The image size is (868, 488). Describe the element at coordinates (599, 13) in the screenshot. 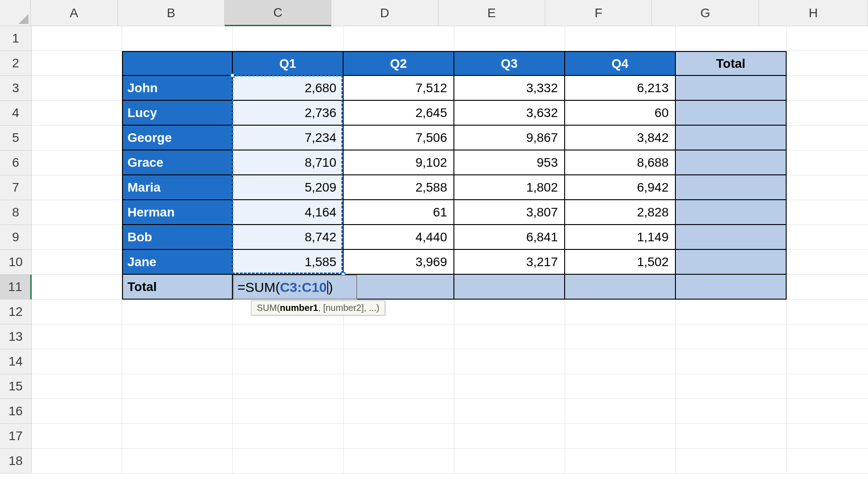

I see `col-header-F: F` at that location.